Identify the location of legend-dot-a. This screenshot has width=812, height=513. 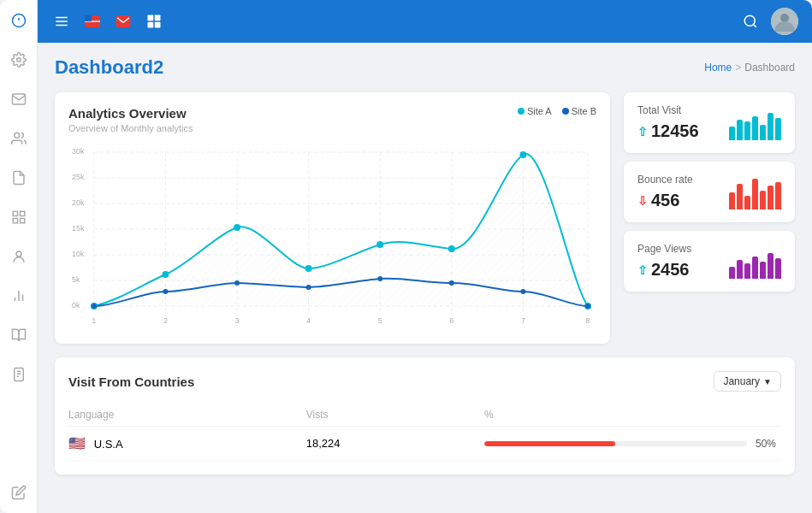
(521, 111).